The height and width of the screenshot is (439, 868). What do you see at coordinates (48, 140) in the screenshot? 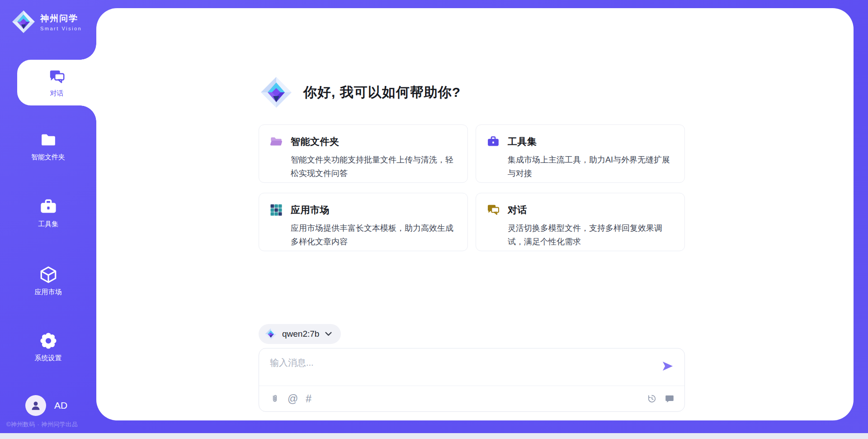
I see `folder-icon` at bounding box center [48, 140].